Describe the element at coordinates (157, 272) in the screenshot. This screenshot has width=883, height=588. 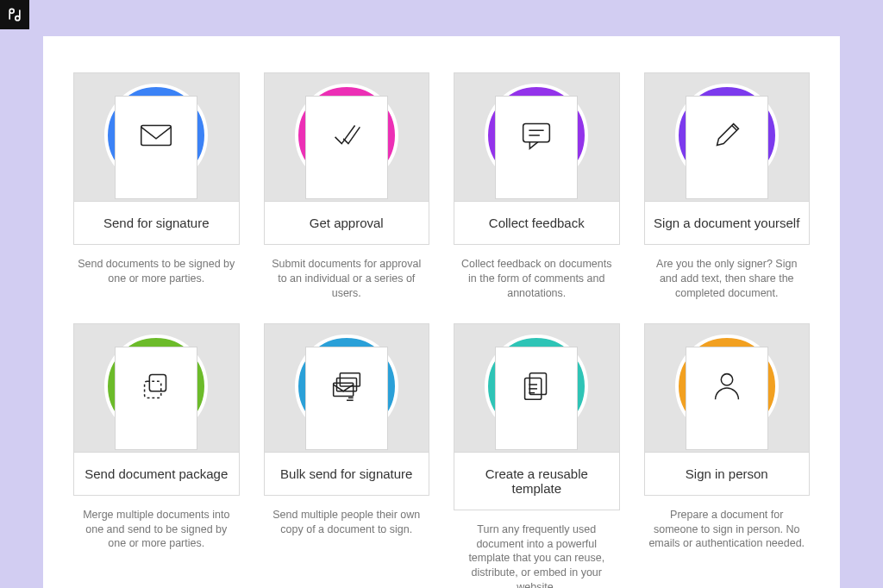
I see `tile-description: Send documents to be signed by one or mo…` at that location.